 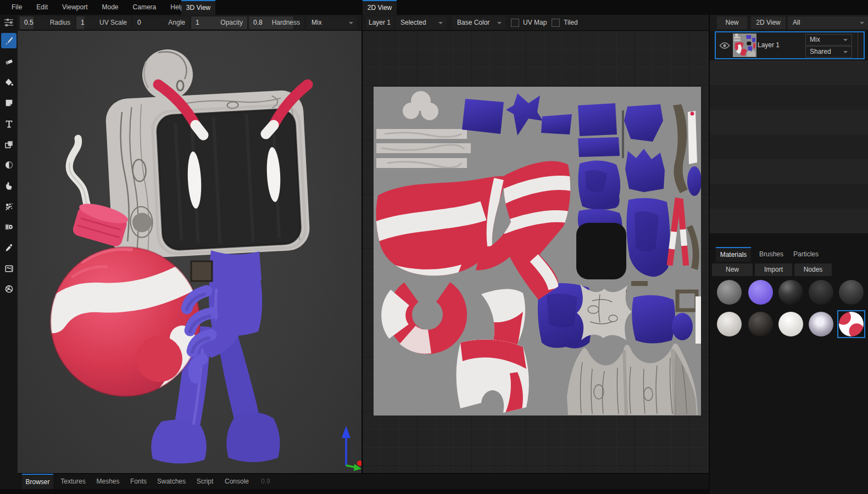 What do you see at coordinates (9, 82) in the screenshot?
I see `tool-fill` at bounding box center [9, 82].